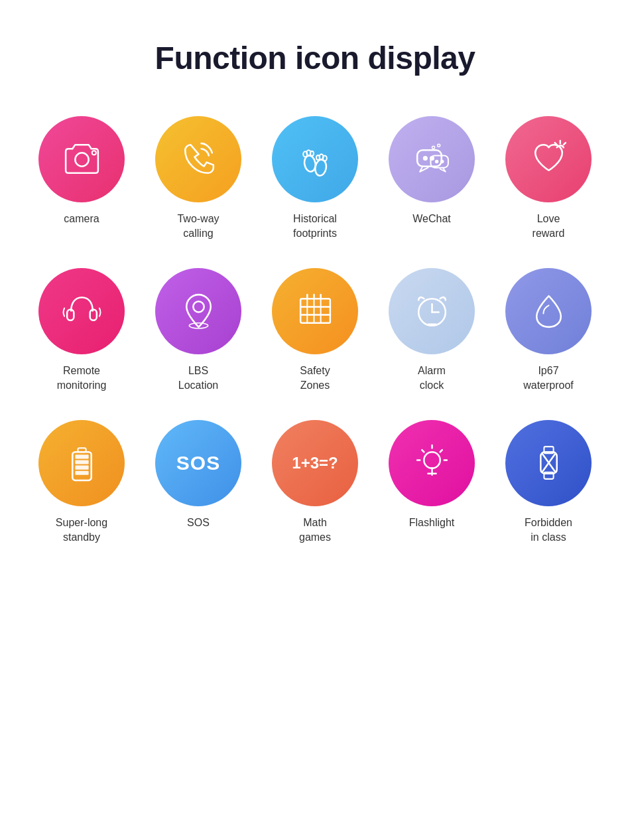 The width and height of the screenshot is (630, 840). I want to click on alarm-clock-icon, so click(432, 311).